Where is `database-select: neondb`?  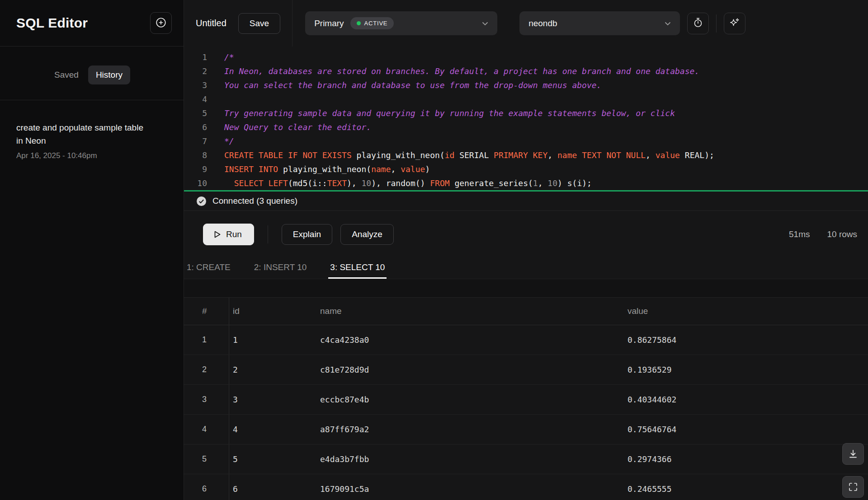
database-select: neondb is located at coordinates (599, 23).